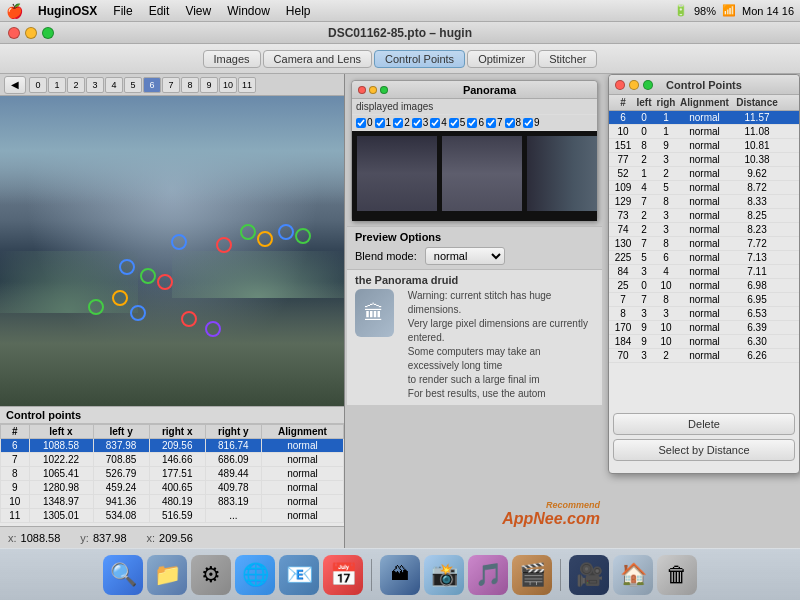 Image resolution: width=800 pixels, height=600 pixels. Describe the element at coordinates (232, 59) in the screenshot. I see `tab-images: Images` at that location.